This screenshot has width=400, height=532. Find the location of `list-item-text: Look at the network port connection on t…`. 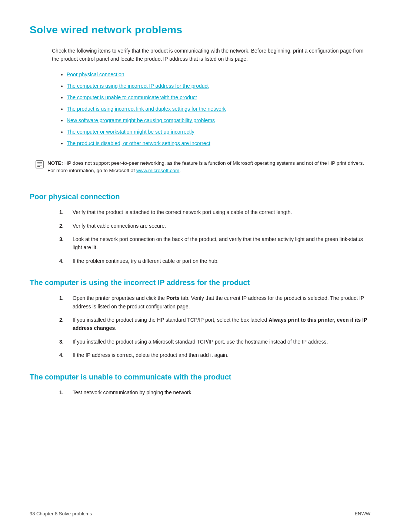

list-item-text: Look at the network port connection on t… is located at coordinates (221, 244).